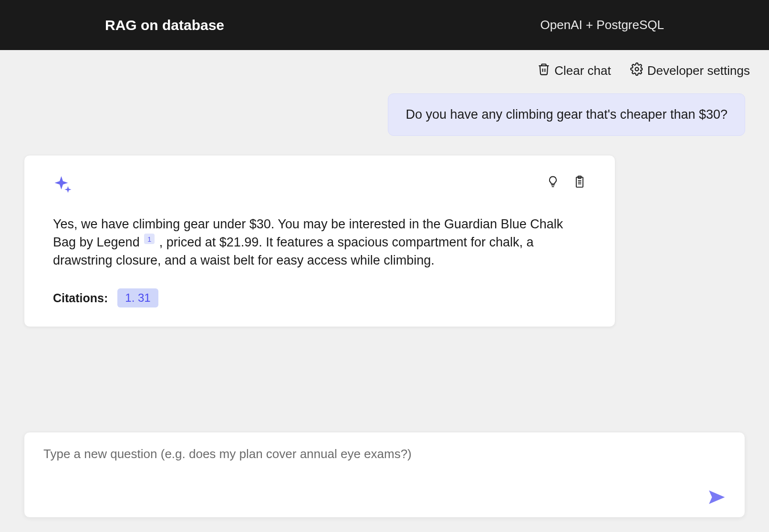  What do you see at coordinates (553, 183) in the screenshot?
I see `lightbulb-icon` at bounding box center [553, 183].